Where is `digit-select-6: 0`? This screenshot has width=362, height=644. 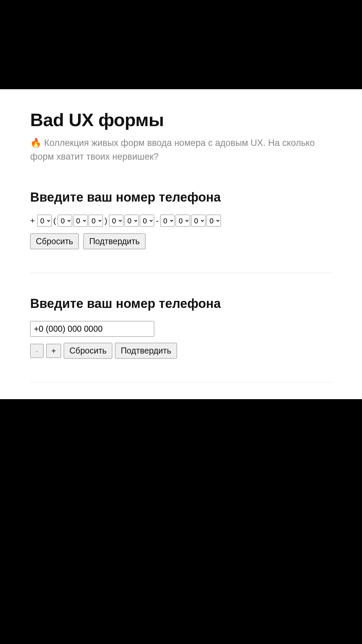 digit-select-6: 0 is located at coordinates (131, 221).